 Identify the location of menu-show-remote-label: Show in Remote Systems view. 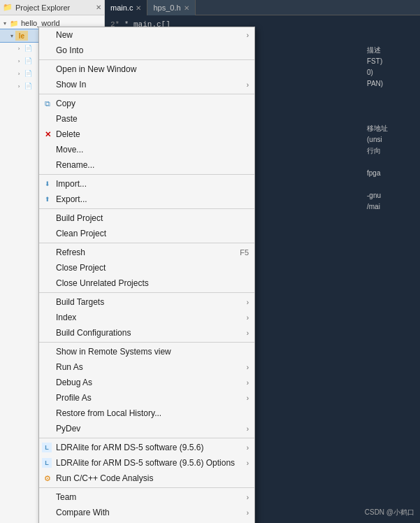
(152, 352).